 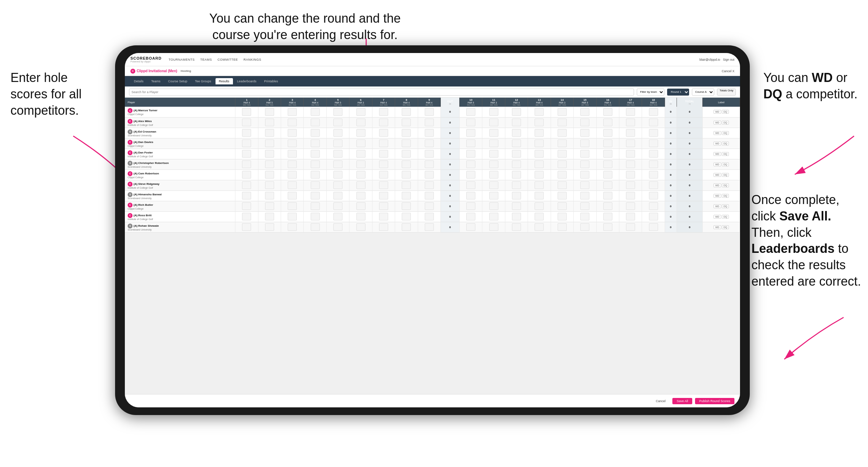 I want to click on dq-button: DQ, so click(x=725, y=186).